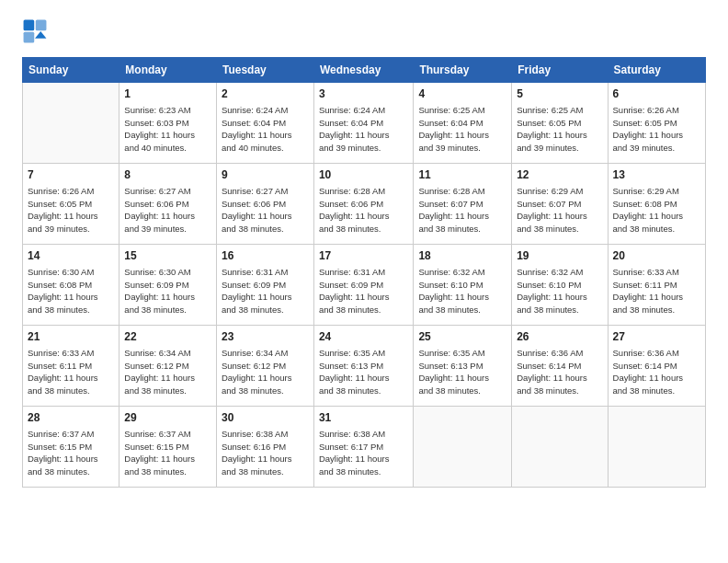  Describe the element at coordinates (463, 285) in the screenshot. I see `calendar-cell: 18Sunrise: 6:32 AM Sunset: 6:10 PM Dayli…` at that location.